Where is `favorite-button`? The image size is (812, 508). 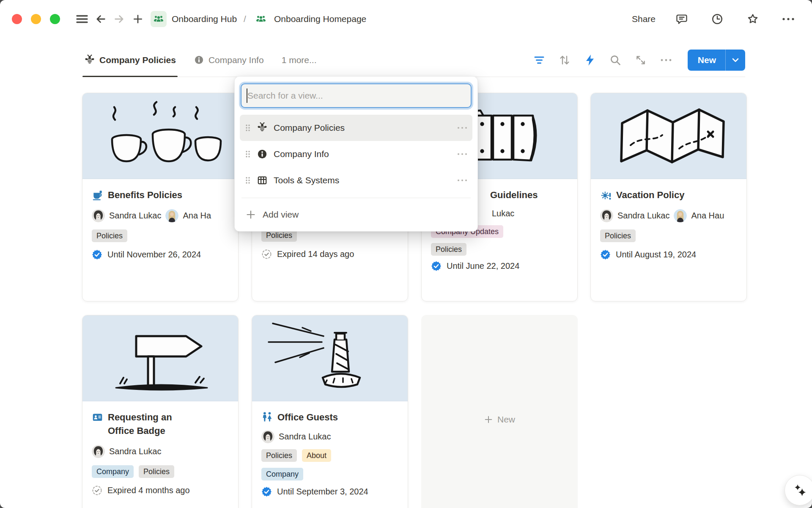 favorite-button is located at coordinates (753, 19).